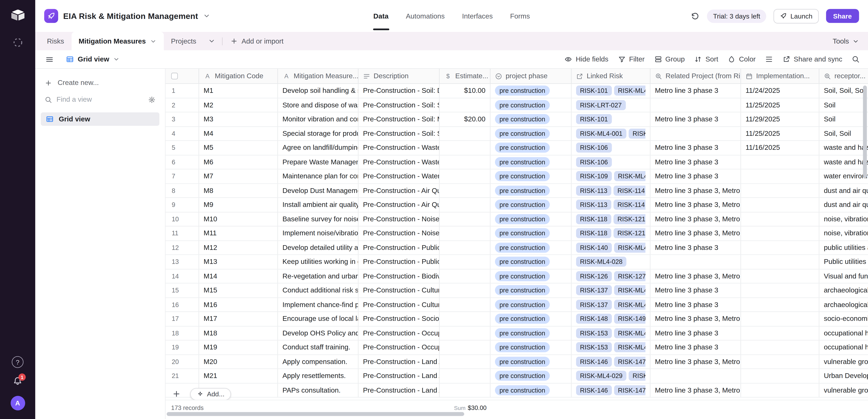  What do you see at coordinates (477, 16) in the screenshot?
I see `nav-item-interfaces: Interfaces` at bounding box center [477, 16].